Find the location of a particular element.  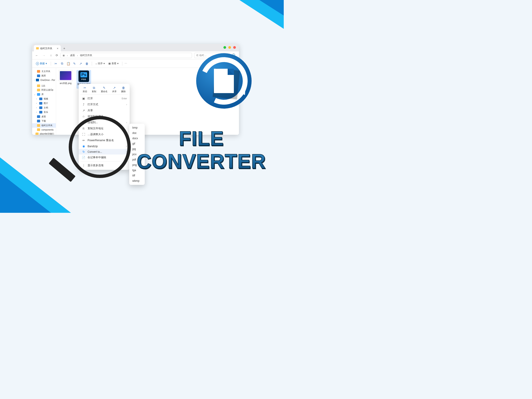

openwith-icon: ⤴ is located at coordinates (84, 104).